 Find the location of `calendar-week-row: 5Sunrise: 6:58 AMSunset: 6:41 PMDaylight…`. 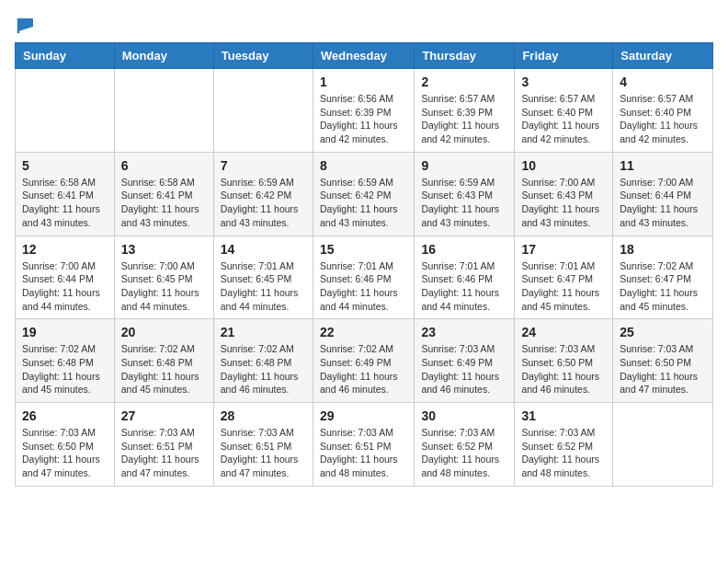

calendar-week-row: 5Sunrise: 6:58 AMSunset: 6:41 PMDaylight… is located at coordinates (364, 193).